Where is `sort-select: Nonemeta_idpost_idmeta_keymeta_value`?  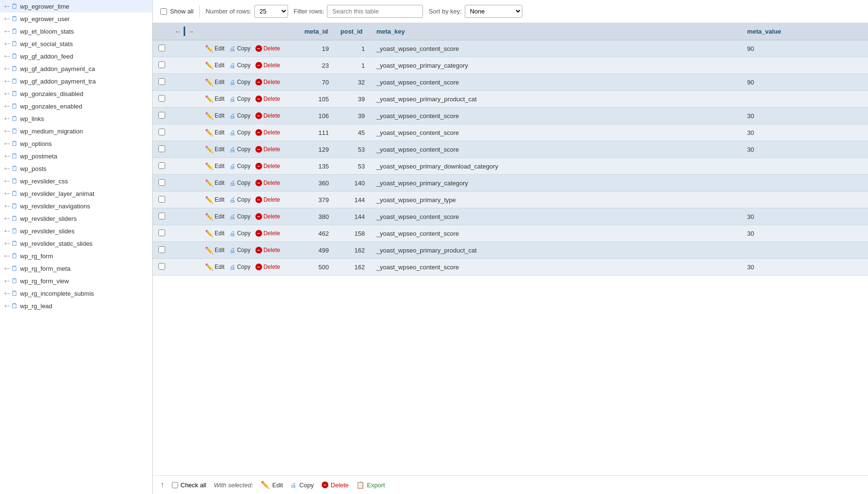 sort-select: Nonemeta_idpost_idmeta_keymeta_value is located at coordinates (494, 12).